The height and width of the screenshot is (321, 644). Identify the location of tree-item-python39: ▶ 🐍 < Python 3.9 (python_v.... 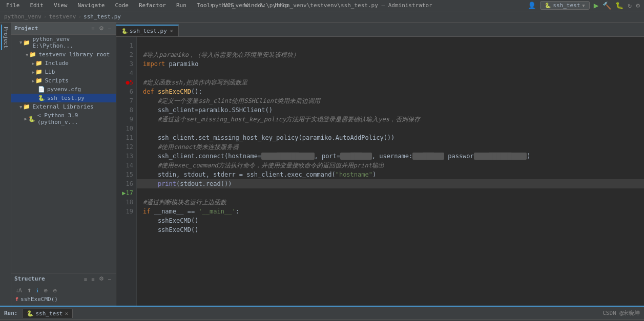
(64, 119).